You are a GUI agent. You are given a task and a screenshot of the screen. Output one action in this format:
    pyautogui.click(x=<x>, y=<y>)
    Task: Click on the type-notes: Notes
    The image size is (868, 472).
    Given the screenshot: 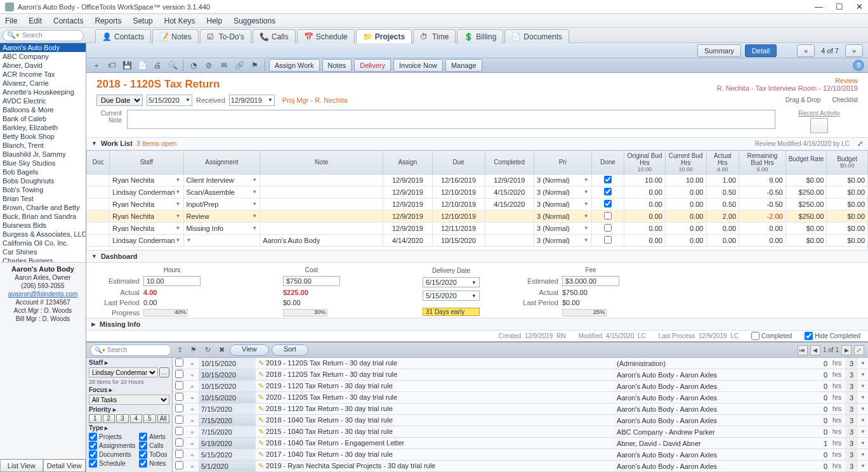 What is the action you would take?
    pyautogui.click(x=154, y=463)
    